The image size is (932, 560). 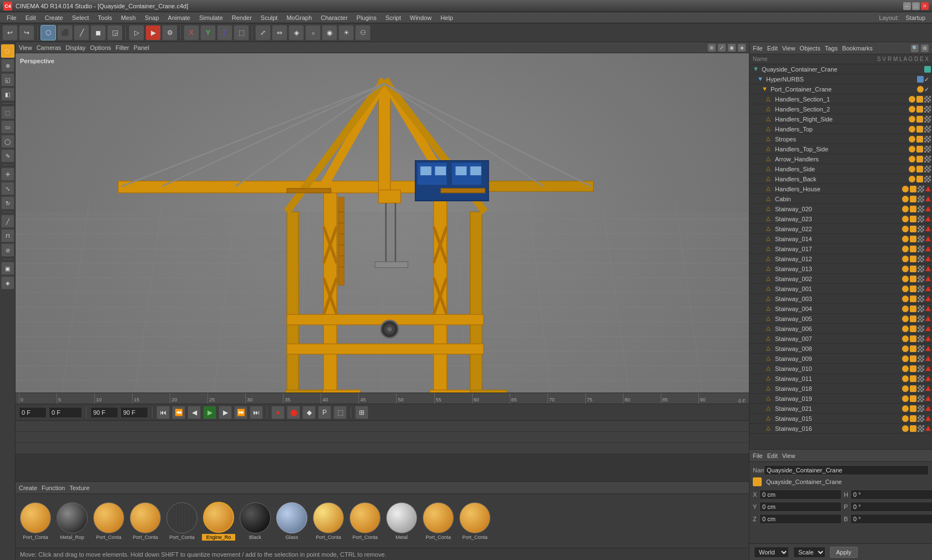 What do you see at coordinates (841, 359) in the screenshot?
I see `obj-row-30: △Stairway_009` at bounding box center [841, 359].